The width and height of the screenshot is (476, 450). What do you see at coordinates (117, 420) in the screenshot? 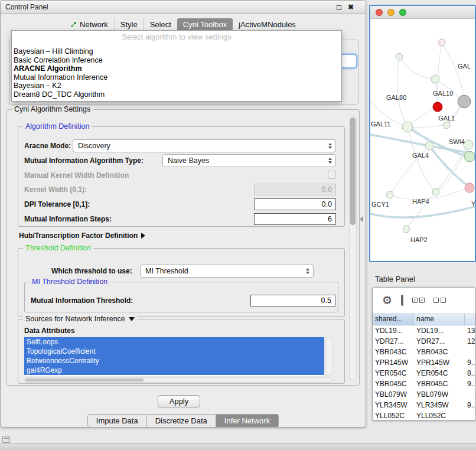
I see `tab-impute-data: Impute Data` at bounding box center [117, 420].